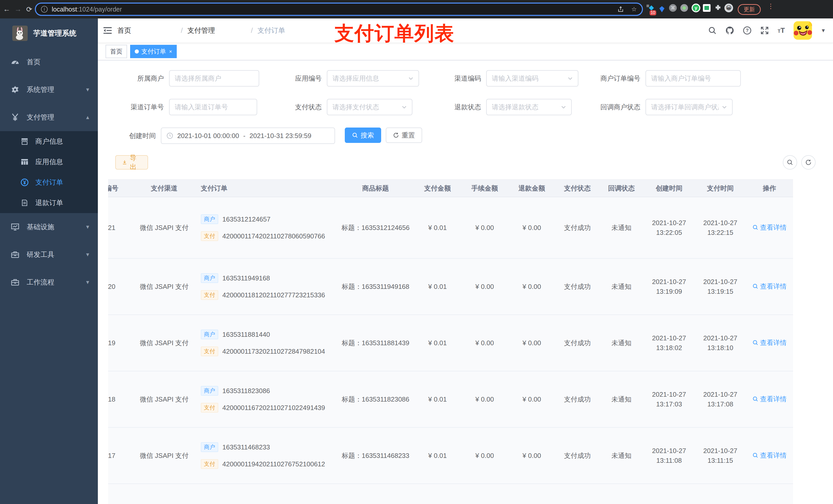 The width and height of the screenshot is (833, 504). Describe the element at coordinates (49, 90) in the screenshot. I see `sidebar-item-system: 系统管理 ▼` at that location.